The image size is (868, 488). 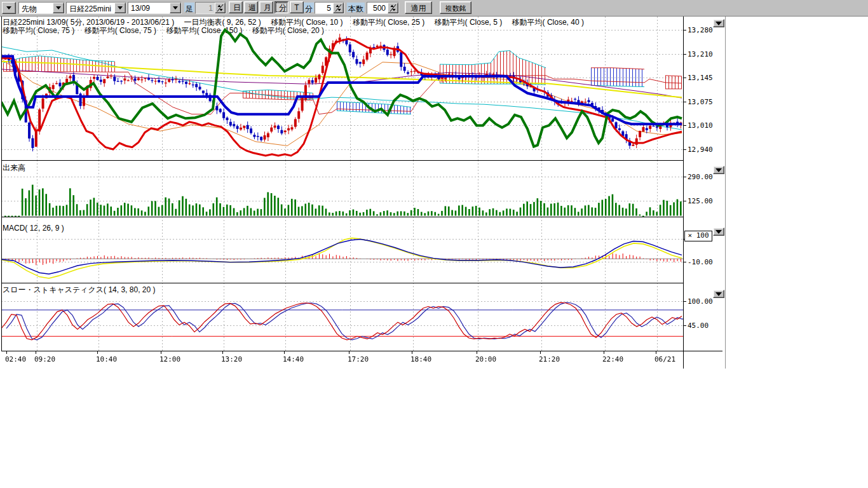 I want to click on volume-axis-label: 290.00, so click(x=700, y=177).